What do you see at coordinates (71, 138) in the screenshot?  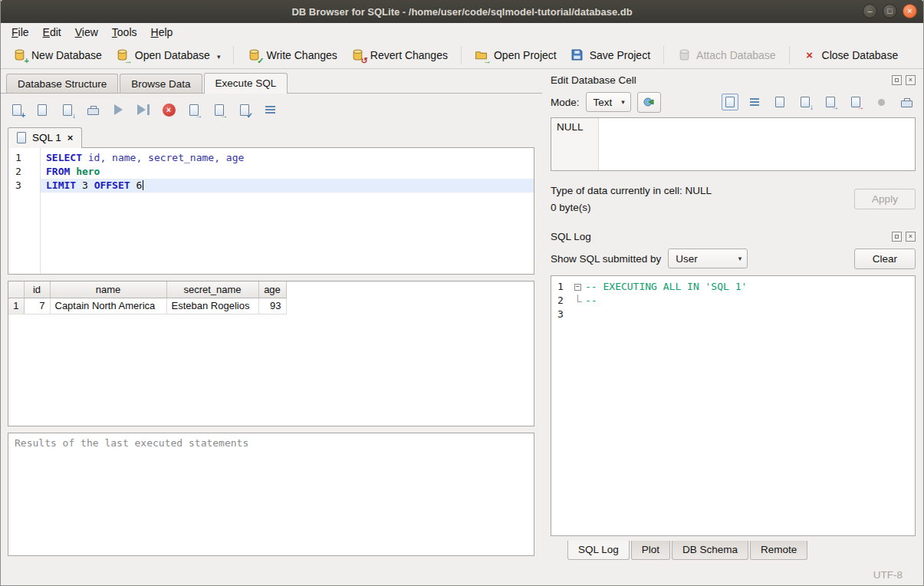 I see `sql-tab-close-icon: ×` at bounding box center [71, 138].